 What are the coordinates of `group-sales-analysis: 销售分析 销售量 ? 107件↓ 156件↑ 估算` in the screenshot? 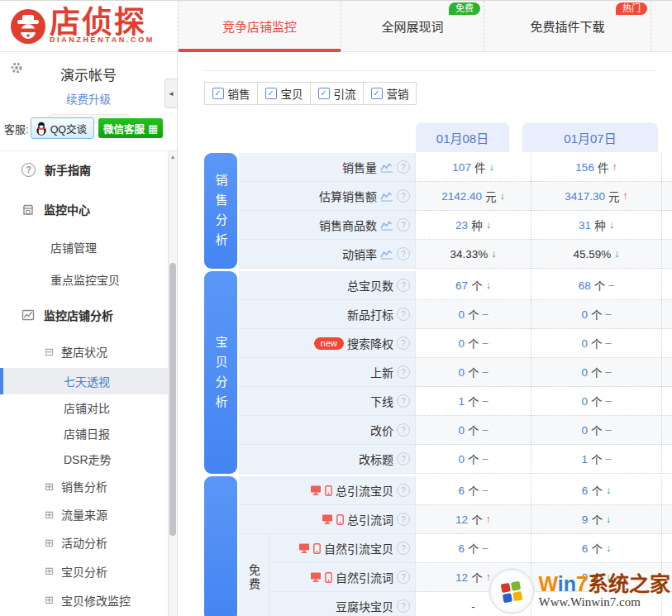 It's located at (438, 211).